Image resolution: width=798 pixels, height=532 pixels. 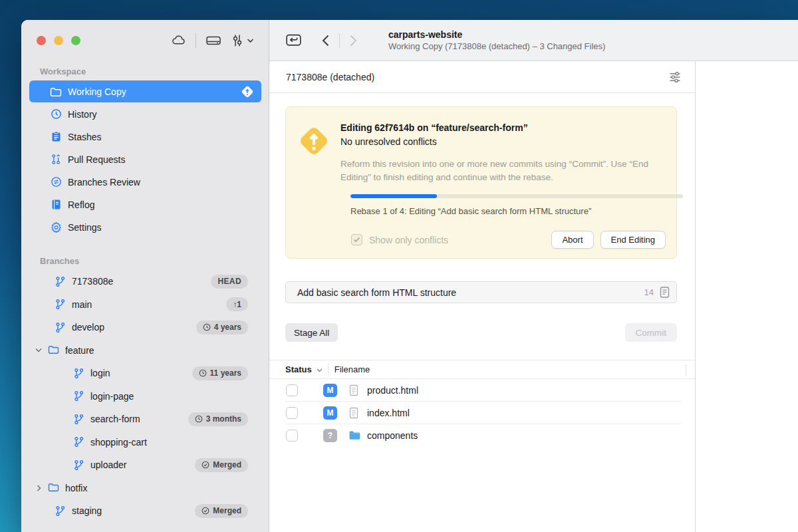 I want to click on commit-button: Commit, so click(x=652, y=332).